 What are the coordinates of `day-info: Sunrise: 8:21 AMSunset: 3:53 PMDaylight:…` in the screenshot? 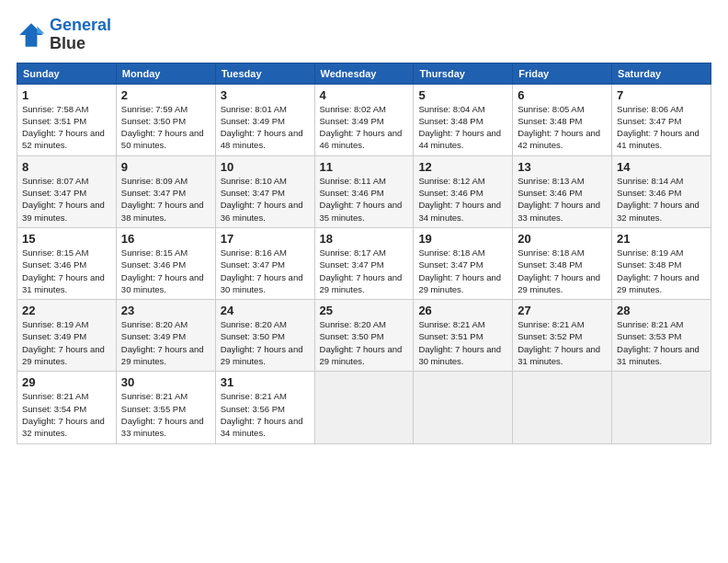 It's located at (658, 342).